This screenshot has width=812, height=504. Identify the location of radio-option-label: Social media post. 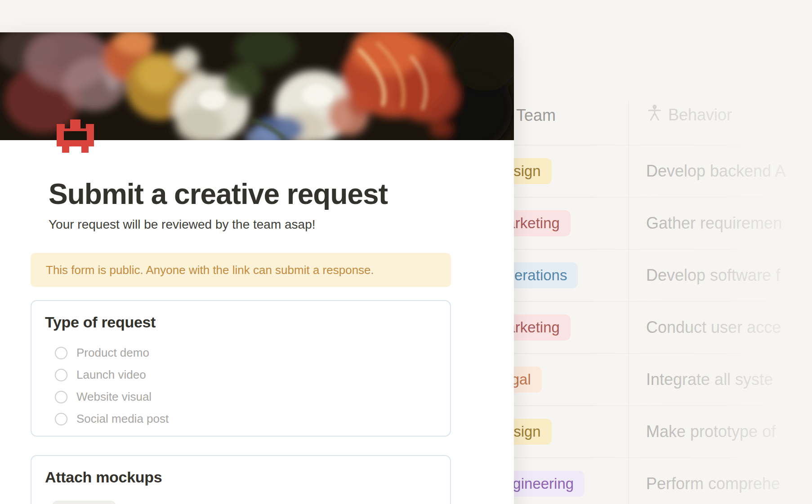
(122, 419).